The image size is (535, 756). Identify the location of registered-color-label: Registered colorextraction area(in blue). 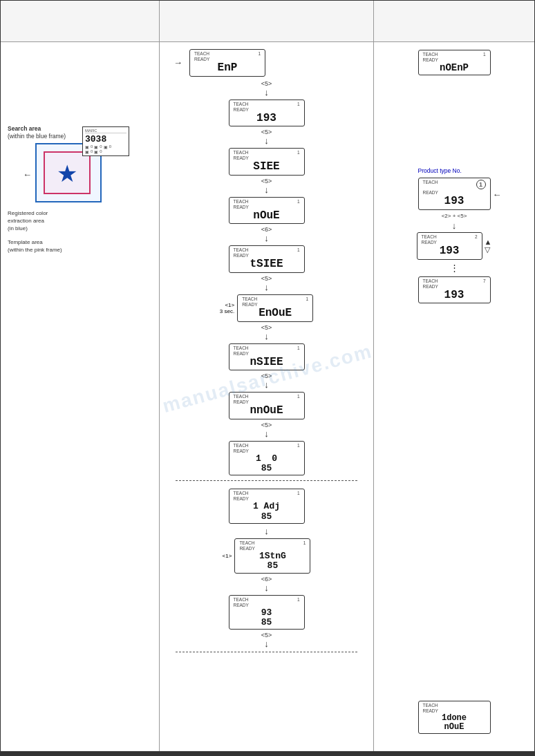
(70, 221).